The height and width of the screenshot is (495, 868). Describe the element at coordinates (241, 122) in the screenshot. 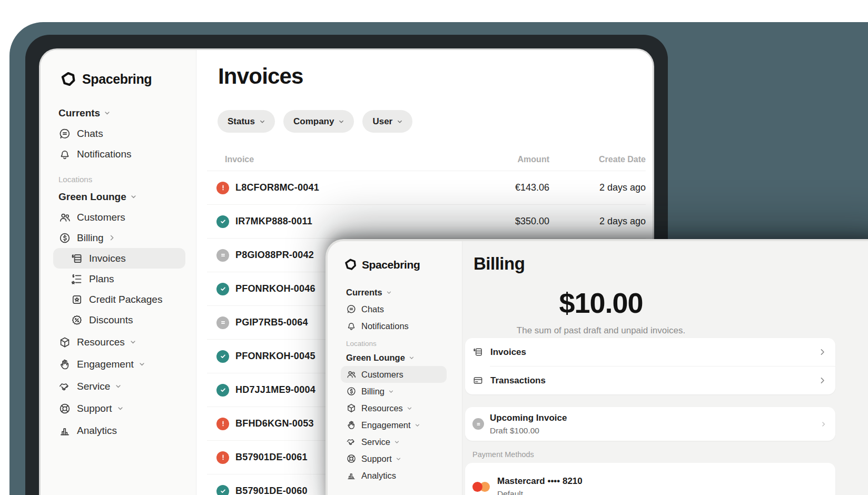

I see `filter-chip-label: Status` at that location.